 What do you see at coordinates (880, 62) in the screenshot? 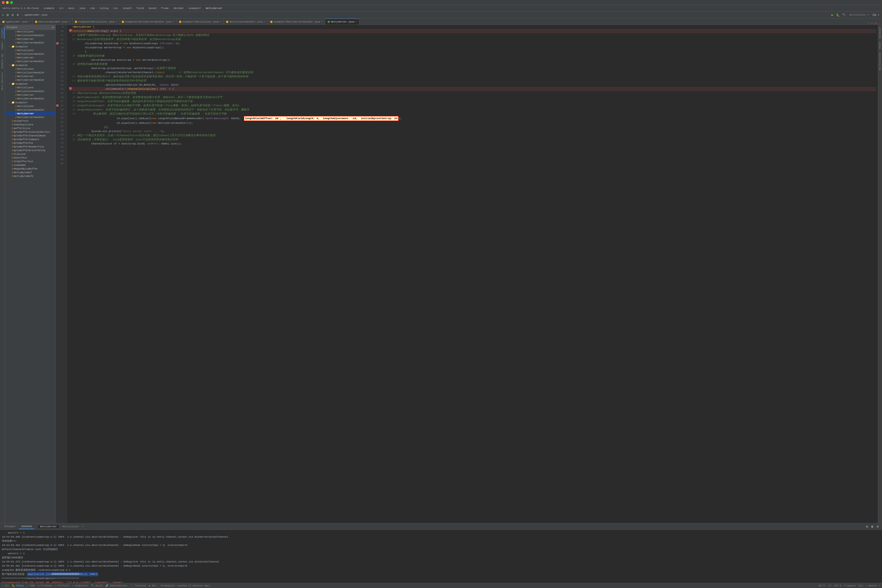
I see `notifications-panel-btn: Notifications` at bounding box center [880, 62].